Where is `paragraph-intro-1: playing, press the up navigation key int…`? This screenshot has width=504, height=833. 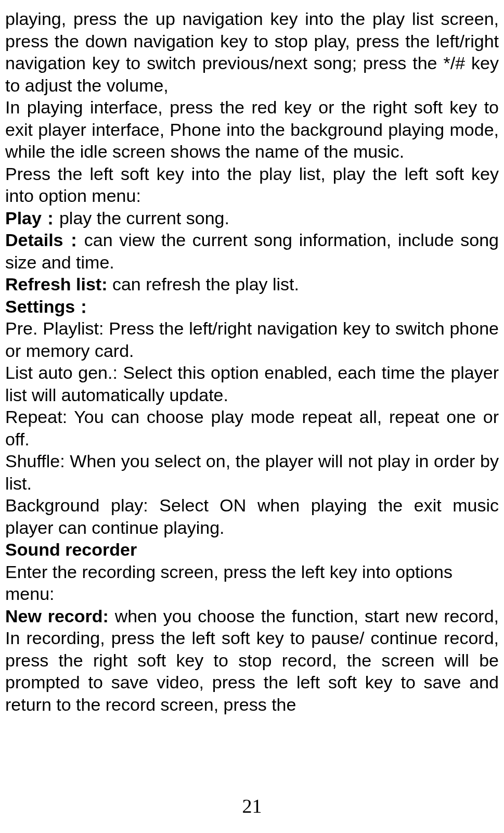
paragraph-intro-1: playing, press the up navigation key int… is located at coordinates (252, 52).